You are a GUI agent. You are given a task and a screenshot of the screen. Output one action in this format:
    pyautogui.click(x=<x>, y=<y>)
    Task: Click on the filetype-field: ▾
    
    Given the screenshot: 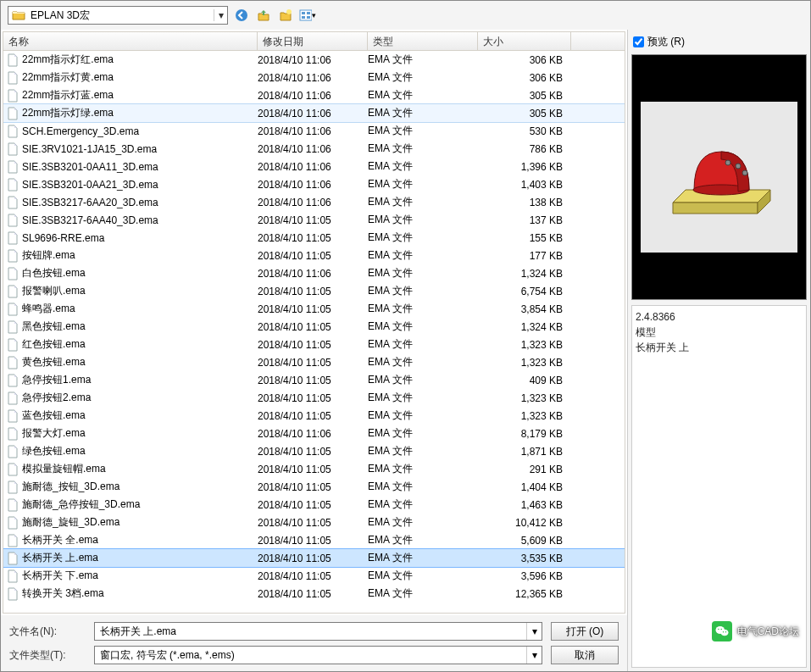 What is the action you would take?
    pyautogui.click(x=319, y=655)
    